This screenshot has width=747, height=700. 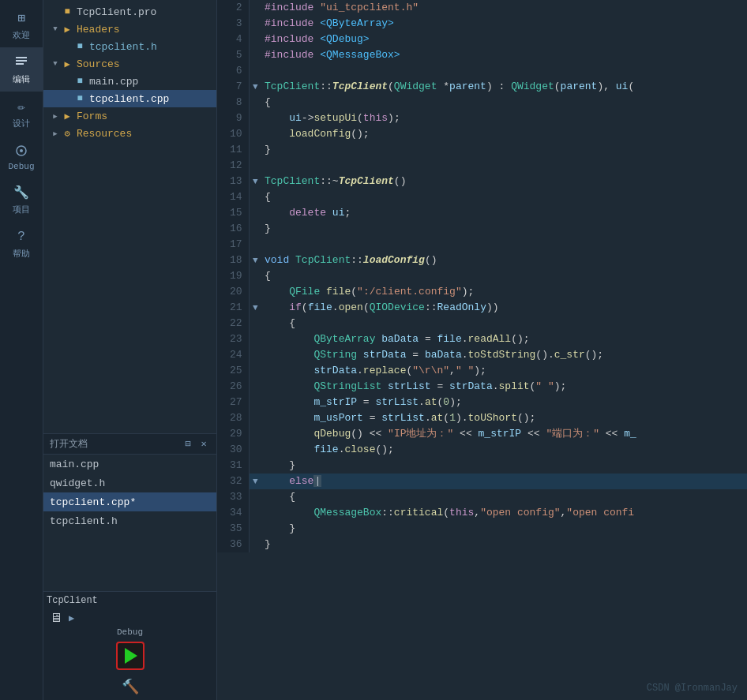 I want to click on line-21: 21 ▼ if(file.open(QIODevice::ReadOnly)), so click(x=482, y=308).